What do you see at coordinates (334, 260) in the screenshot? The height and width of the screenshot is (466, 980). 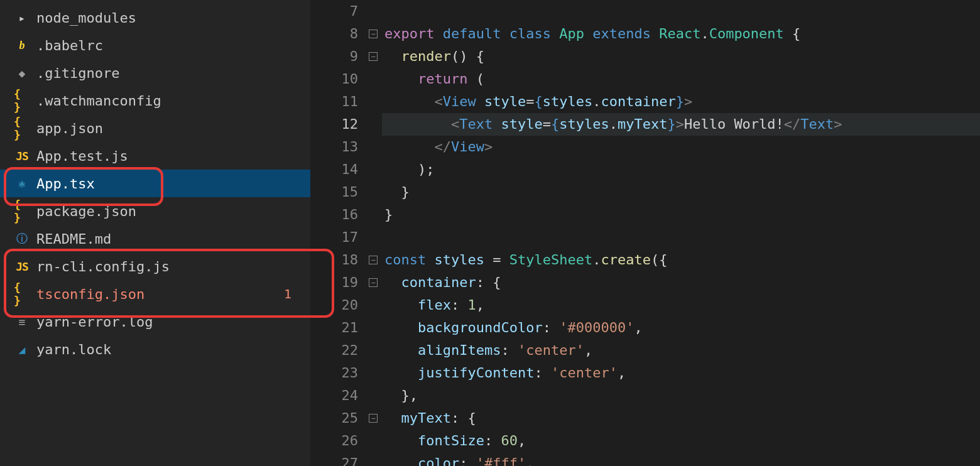 I see `line-number: 18` at bounding box center [334, 260].